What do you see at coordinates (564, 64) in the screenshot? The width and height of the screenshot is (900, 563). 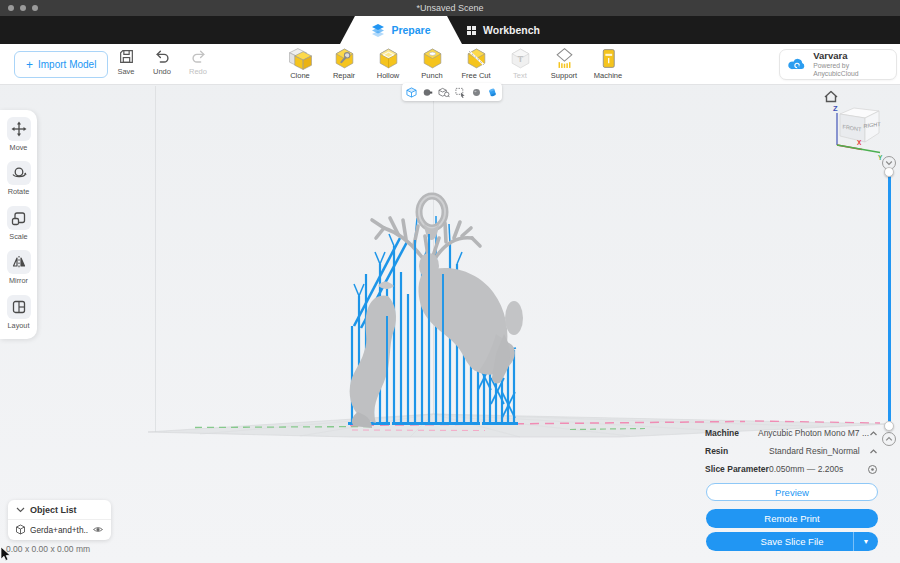 I see `support-button: Support` at bounding box center [564, 64].